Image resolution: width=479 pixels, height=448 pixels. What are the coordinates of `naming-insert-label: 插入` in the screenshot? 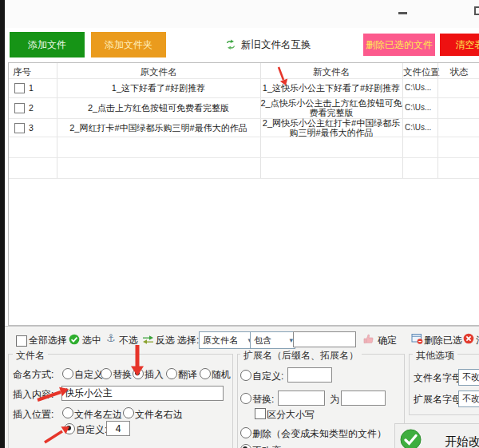 It's located at (154, 375).